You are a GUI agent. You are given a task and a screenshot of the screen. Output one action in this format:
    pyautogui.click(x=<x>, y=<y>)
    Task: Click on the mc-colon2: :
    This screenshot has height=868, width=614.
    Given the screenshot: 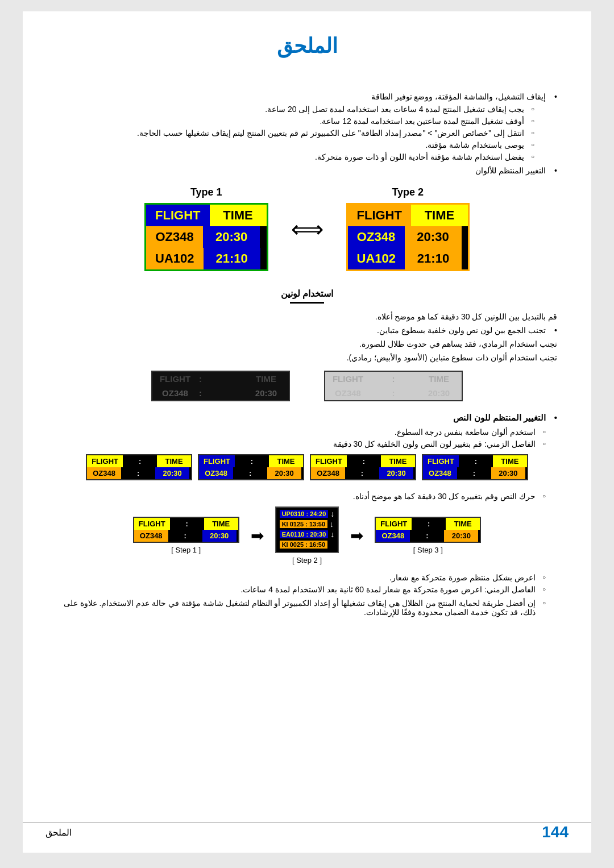 What is the action you would take?
    pyautogui.click(x=362, y=473)
    